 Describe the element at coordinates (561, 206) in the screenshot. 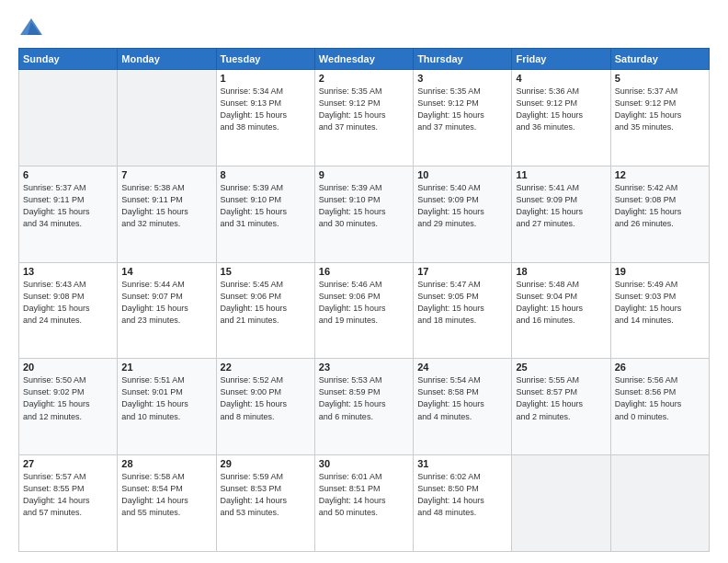

I see `day-detail: Sunrise: 5:41 AM Sunset: 9:09 PM Dayligh…` at that location.